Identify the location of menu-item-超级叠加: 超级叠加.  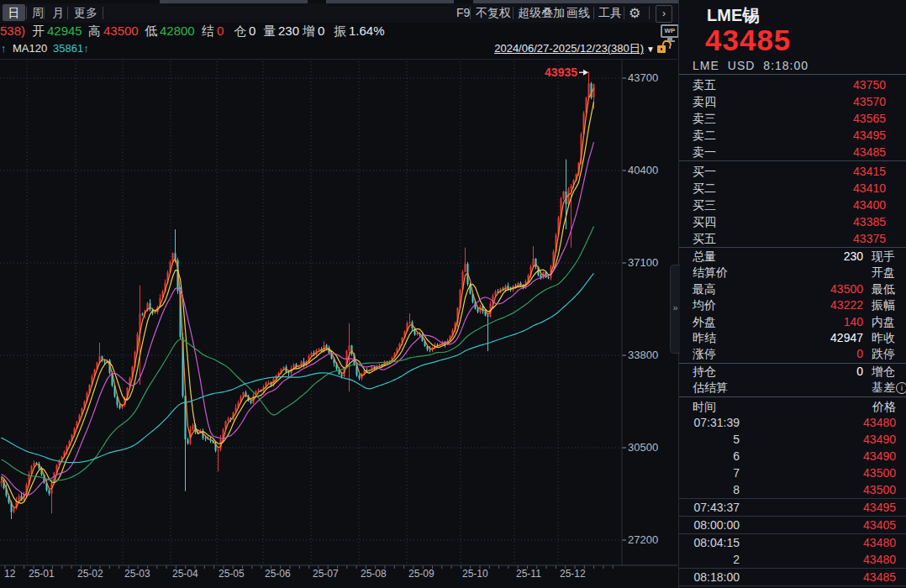
(541, 13).